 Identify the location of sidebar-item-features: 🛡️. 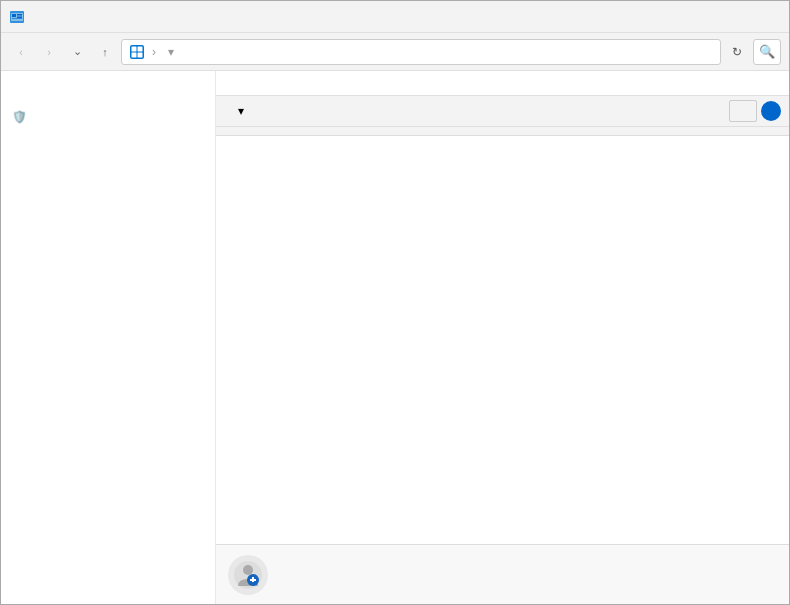
(108, 117).